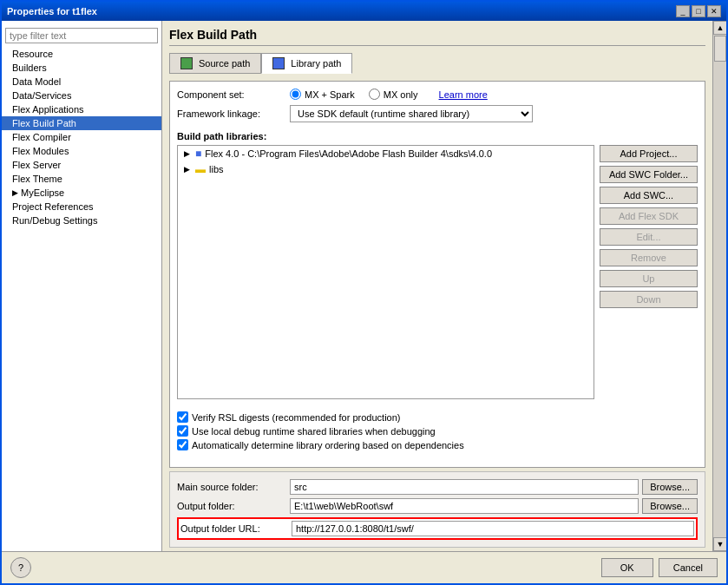  I want to click on tab-source-path: Source path, so click(215, 63).